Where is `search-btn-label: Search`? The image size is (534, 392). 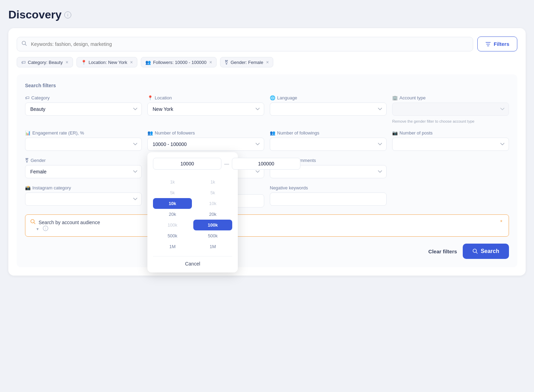
search-btn-label: Search is located at coordinates (490, 251).